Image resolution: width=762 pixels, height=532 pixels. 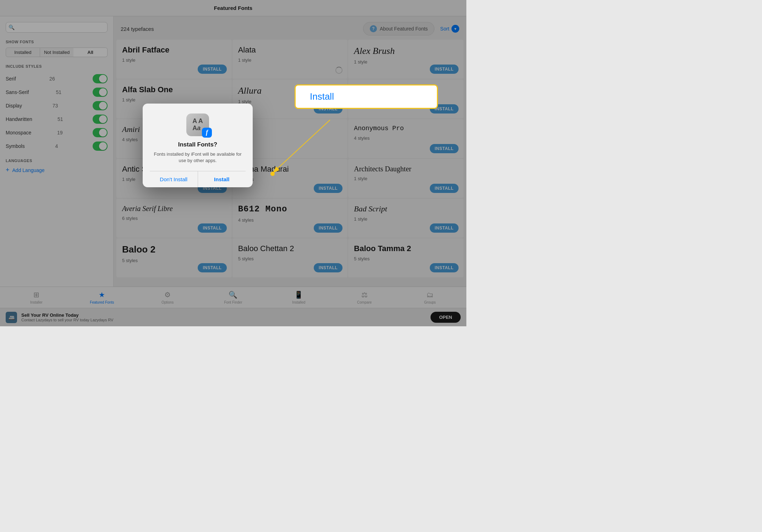 I want to click on install-callout: Install, so click(x=366, y=96).